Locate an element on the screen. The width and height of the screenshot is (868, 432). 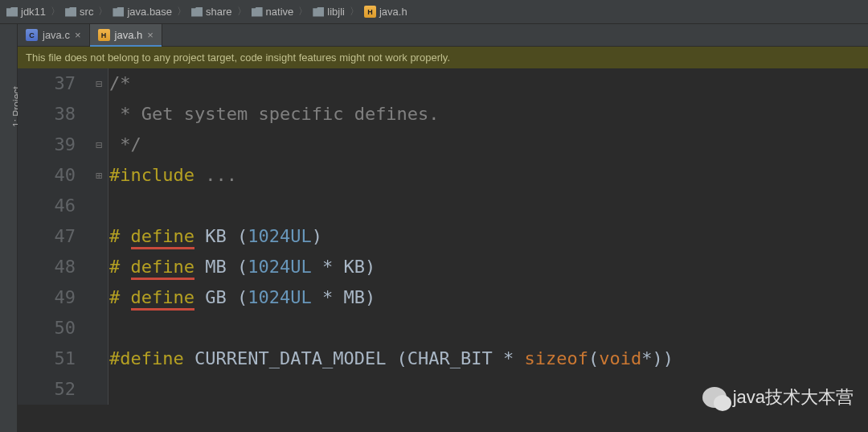
code-token: * Get system specific defines. is located at coordinates (275, 114).